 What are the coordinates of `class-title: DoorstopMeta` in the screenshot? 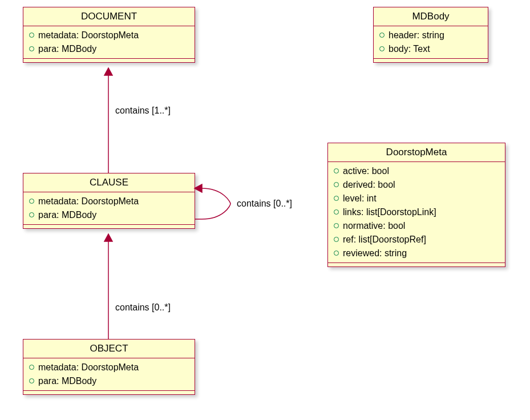 It's located at (416, 153).